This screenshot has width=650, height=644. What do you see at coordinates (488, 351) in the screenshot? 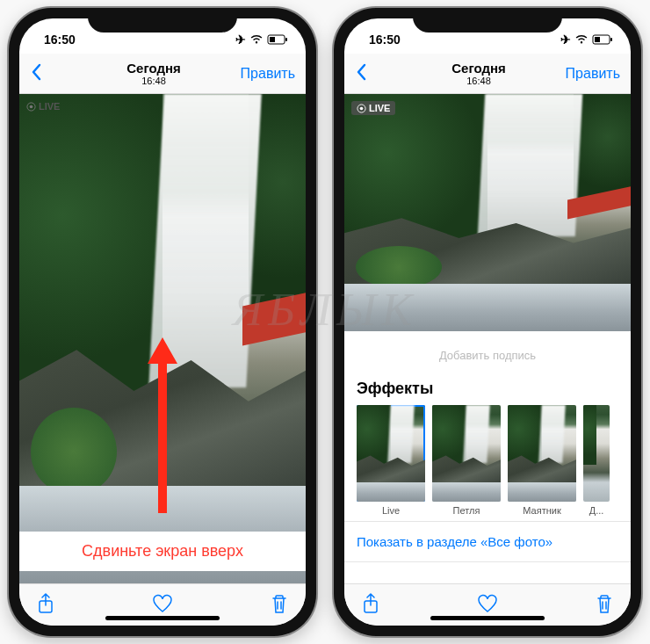
I see `caption-field: Добавить подпись` at bounding box center [488, 351].